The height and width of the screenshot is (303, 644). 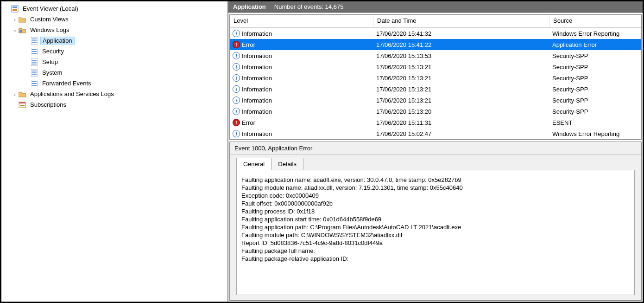 I want to click on event-date: 17/06/2020 15:41:32, so click(x=461, y=33).